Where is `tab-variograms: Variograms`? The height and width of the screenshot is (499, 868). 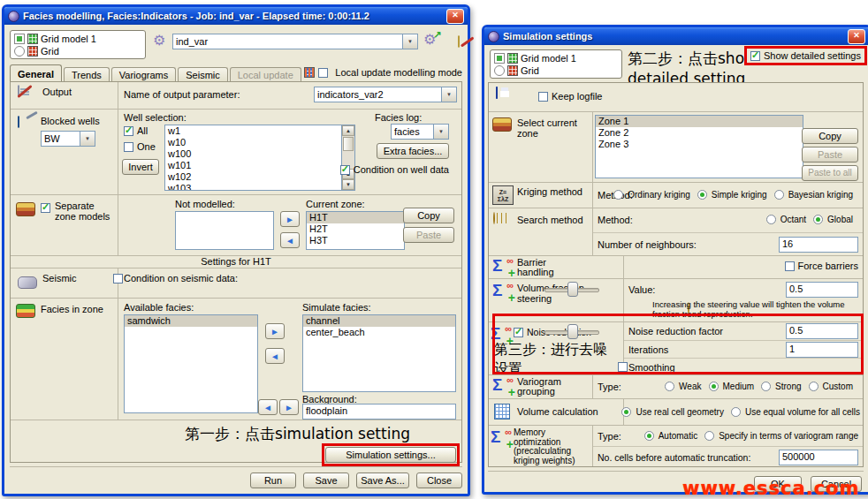 tab-variograms: Variograms is located at coordinates (143, 74).